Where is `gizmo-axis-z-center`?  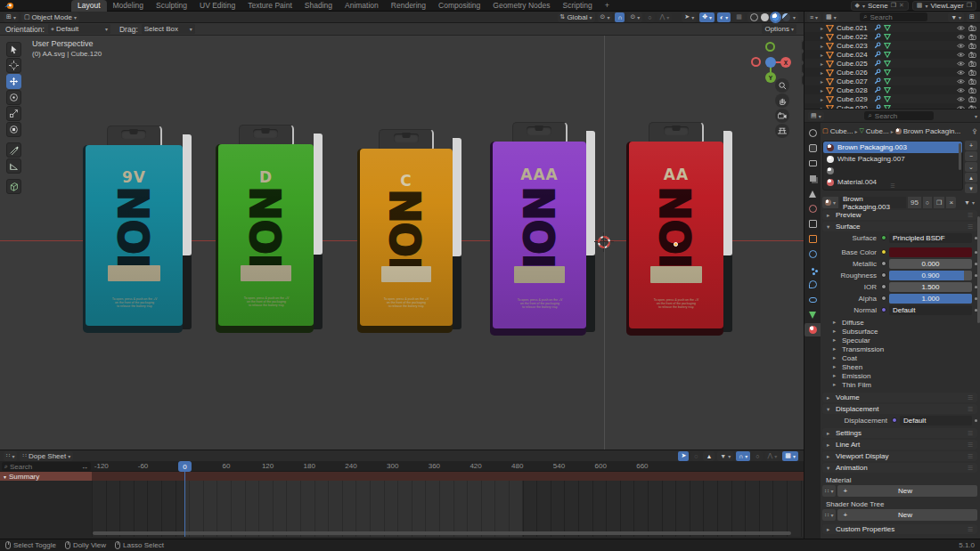 gizmo-axis-z-center is located at coordinates (771, 62).